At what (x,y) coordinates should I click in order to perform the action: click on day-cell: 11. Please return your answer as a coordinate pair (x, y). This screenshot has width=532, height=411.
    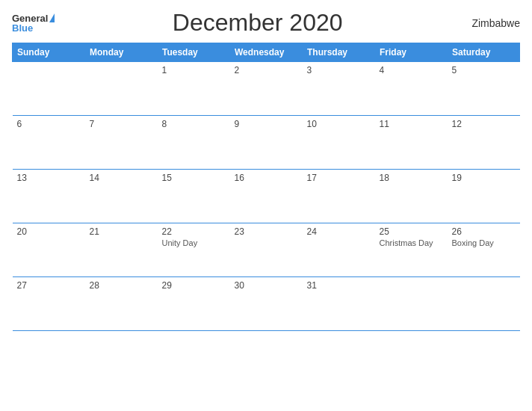
    Looking at the image, I should click on (411, 143).